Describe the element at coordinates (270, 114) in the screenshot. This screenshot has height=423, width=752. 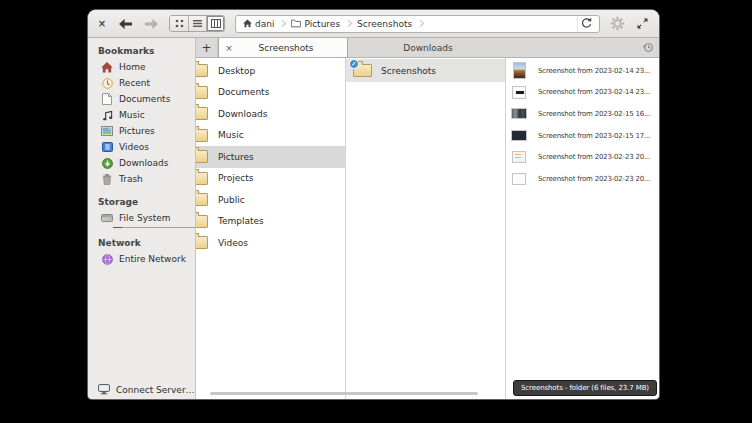
I see `folder-row-downloads: Downloads` at that location.